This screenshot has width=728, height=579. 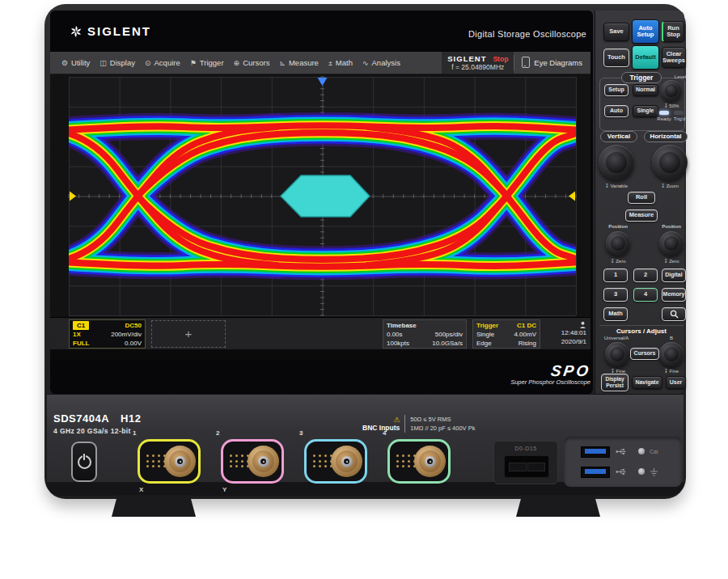 I want to click on cursor-a-fine-label: ↧ Fine, so click(x=618, y=370).